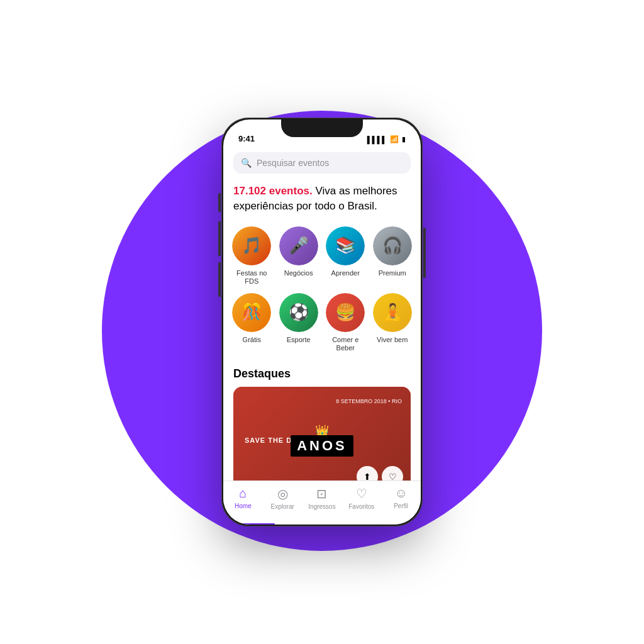  Describe the element at coordinates (299, 313) in the screenshot. I see `category-emoji: ⚽` at that location.